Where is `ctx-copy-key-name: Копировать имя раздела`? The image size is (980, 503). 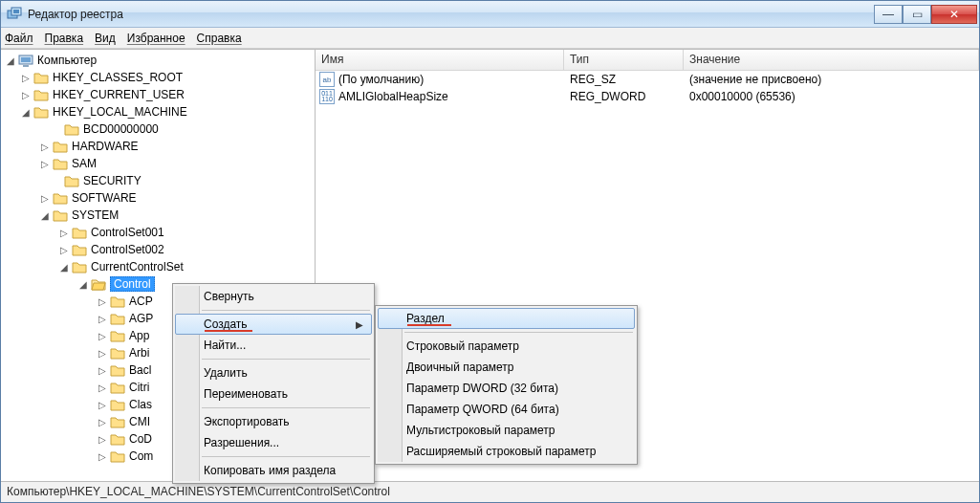
ctx-copy-key-name: Копировать имя раздела is located at coordinates (273, 470).